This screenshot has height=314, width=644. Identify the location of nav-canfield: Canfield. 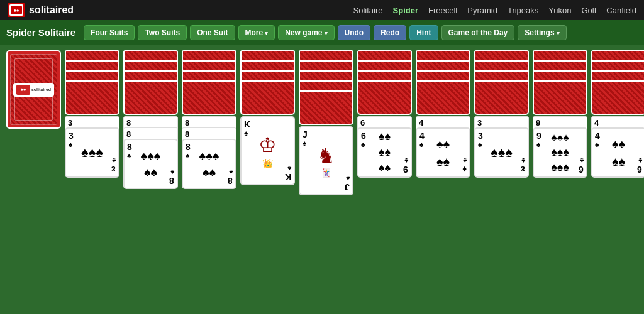
(621, 10).